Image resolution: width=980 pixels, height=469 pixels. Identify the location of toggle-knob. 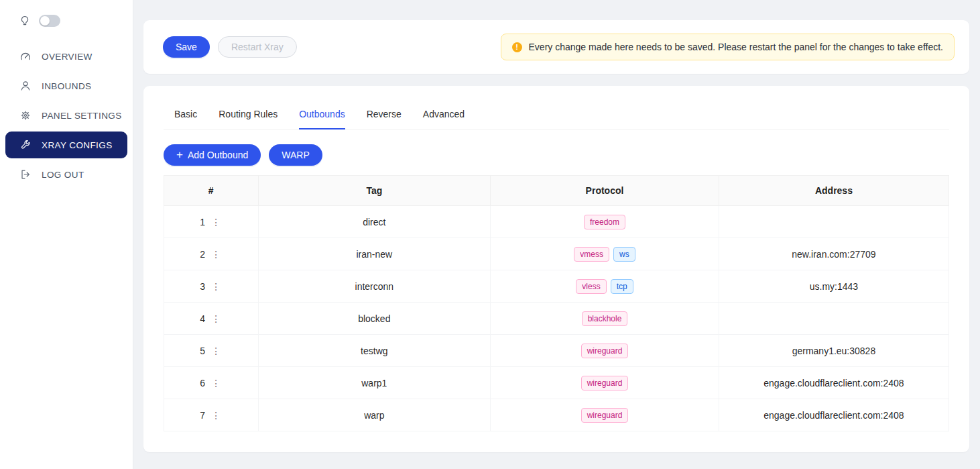
(45, 21).